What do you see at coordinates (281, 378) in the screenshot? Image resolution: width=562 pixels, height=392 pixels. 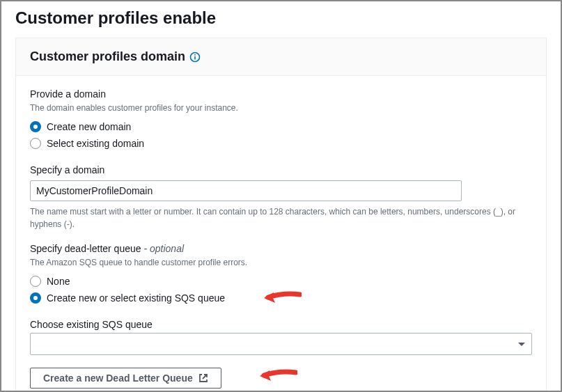 I see `row-create-dlq: Create a new Dead Letter Queue` at bounding box center [281, 378].